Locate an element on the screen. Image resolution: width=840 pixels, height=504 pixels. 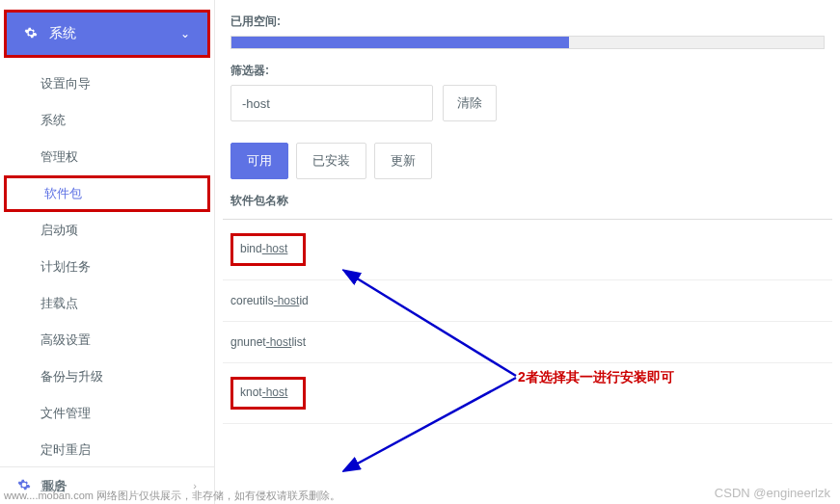
chevron-down-icon: ⌄ is located at coordinates (185, 34).